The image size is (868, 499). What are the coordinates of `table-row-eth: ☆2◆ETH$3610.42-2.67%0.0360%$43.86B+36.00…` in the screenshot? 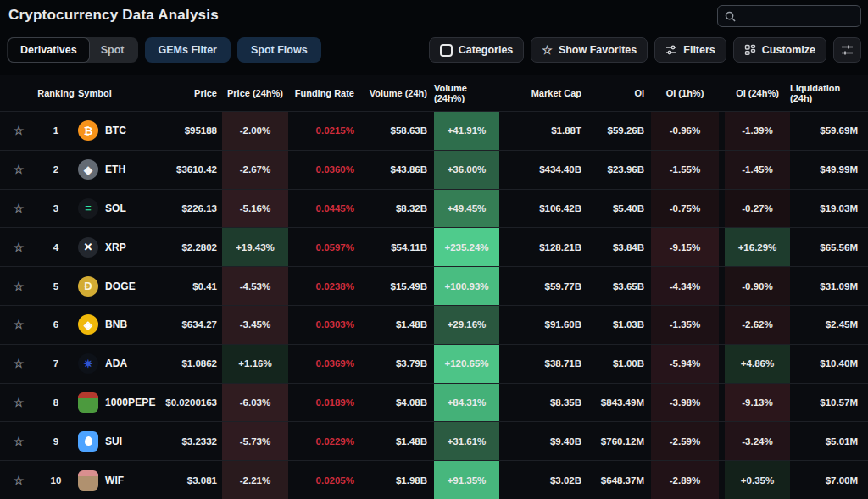 It's located at (434, 169).